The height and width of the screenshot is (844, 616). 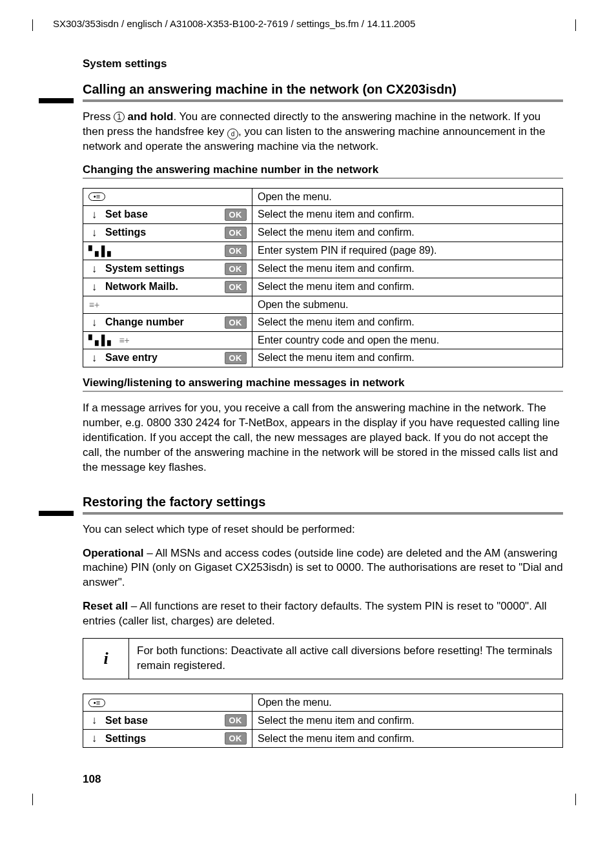 What do you see at coordinates (232, 134) in the screenshot?
I see `handsfree-key-icon: d` at bounding box center [232, 134].